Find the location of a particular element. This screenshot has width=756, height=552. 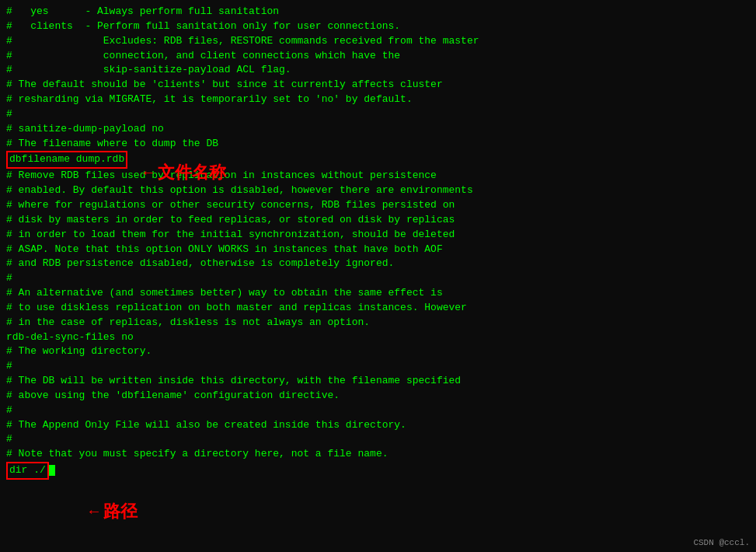

terminal-cursor is located at coordinates (52, 470).